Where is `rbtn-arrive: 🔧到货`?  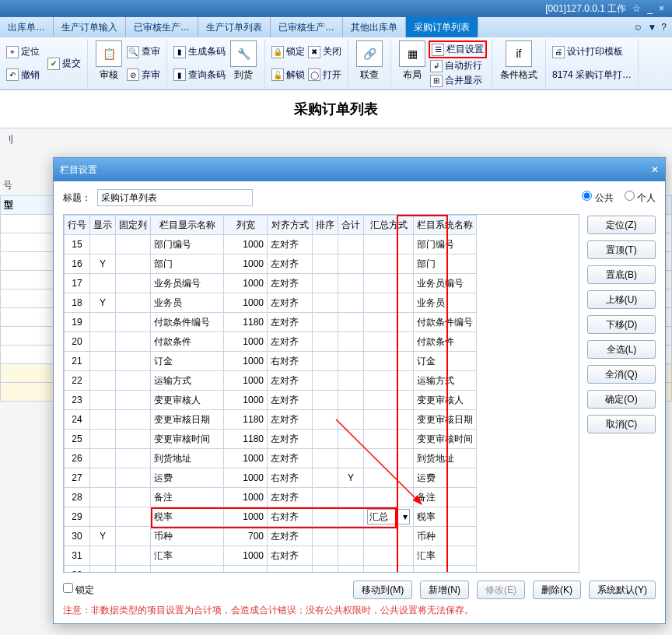 rbtn-arrive: 🔧到货 is located at coordinates (243, 64).